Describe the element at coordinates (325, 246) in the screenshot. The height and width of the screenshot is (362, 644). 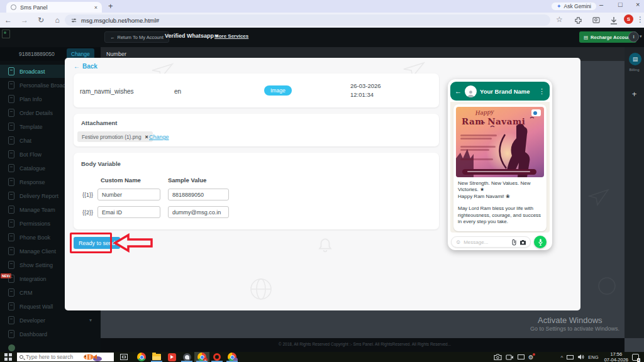
I see `watermark-bell` at that location.